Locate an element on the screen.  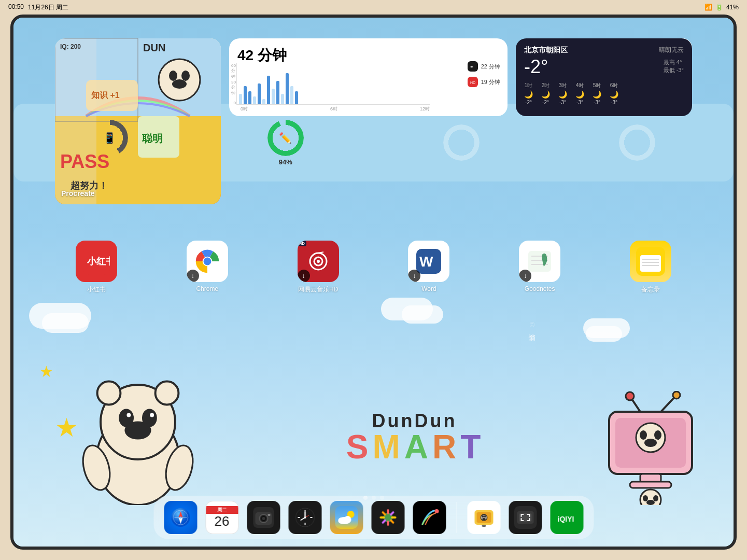
svg-text: 小红书 is located at coordinates (98, 261).